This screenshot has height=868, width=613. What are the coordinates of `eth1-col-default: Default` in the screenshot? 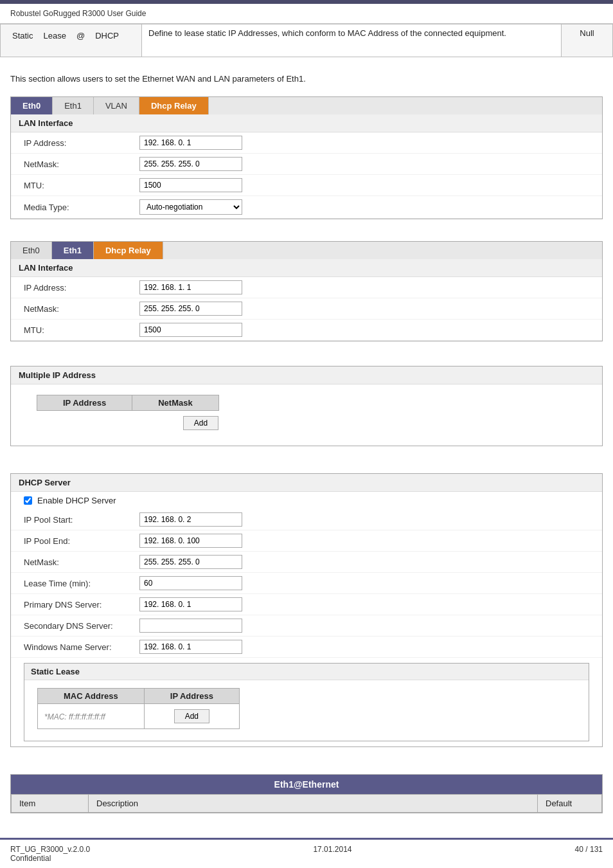 It's located at (570, 804).